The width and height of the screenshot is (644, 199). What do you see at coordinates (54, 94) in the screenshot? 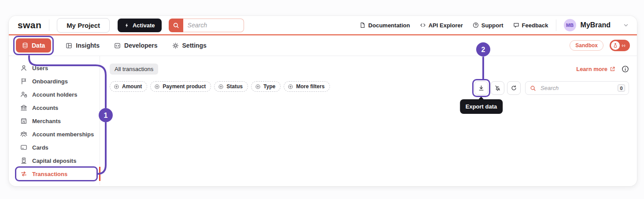
I see `sidebar-item-account-holders: Account holders` at bounding box center [54, 94].